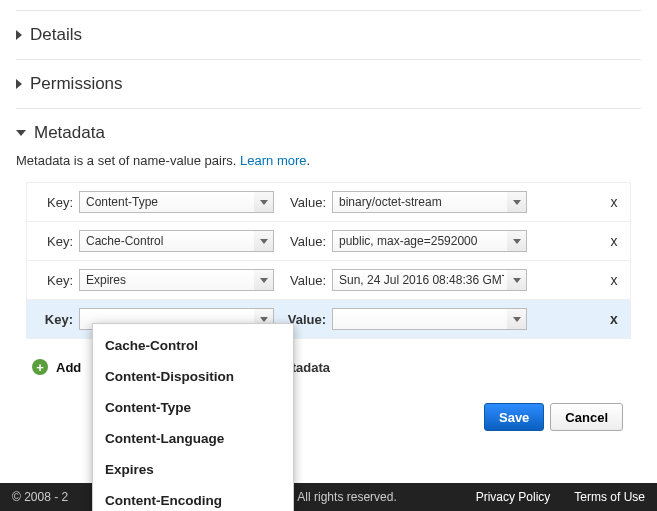 Image resolution: width=657 pixels, height=511 pixels. What do you see at coordinates (68, 368) in the screenshot?
I see `add-metadata-button: Add` at bounding box center [68, 368].